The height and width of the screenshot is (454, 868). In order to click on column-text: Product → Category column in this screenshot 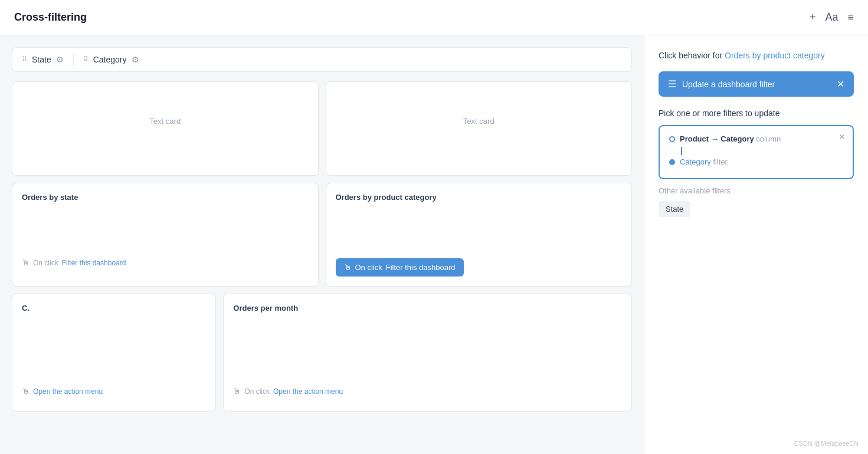, I will do `click(731, 139)`.